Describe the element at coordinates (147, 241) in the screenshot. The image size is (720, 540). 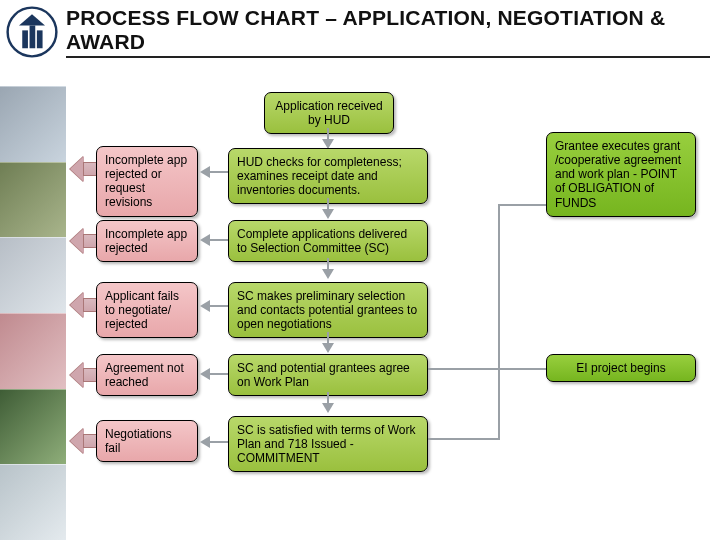
I see `node-reject: Incomplete app rejected` at that location.